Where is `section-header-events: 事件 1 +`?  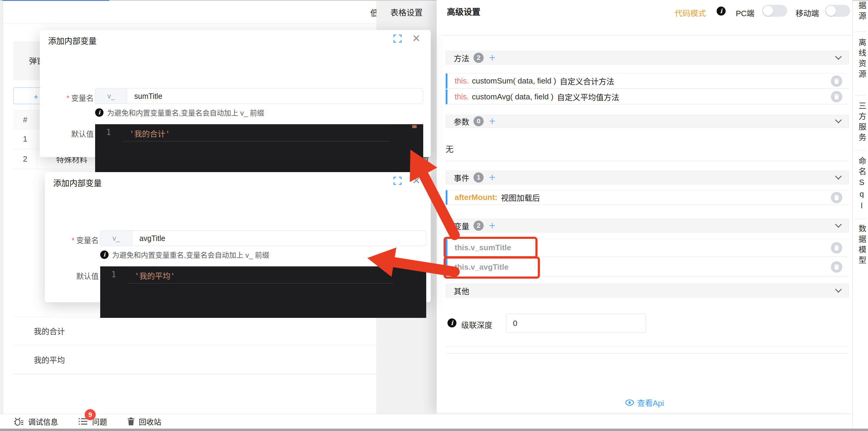
section-header-events: 事件 1 + is located at coordinates (647, 177).